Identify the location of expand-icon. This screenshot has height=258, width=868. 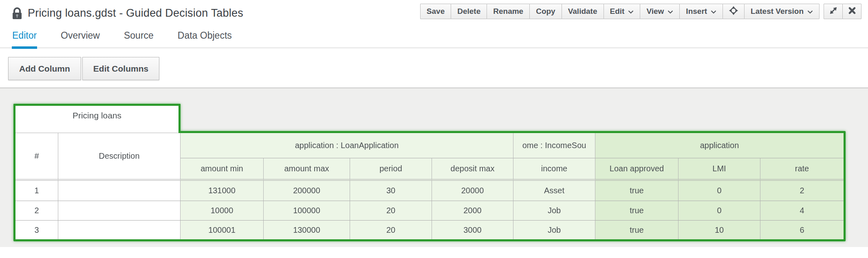
(833, 11).